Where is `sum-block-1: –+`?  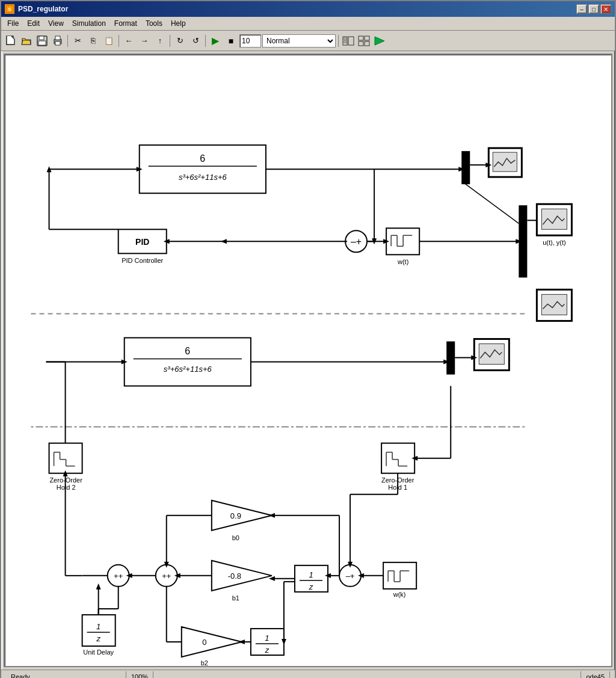
sum-block-1: –+ is located at coordinates (356, 241).